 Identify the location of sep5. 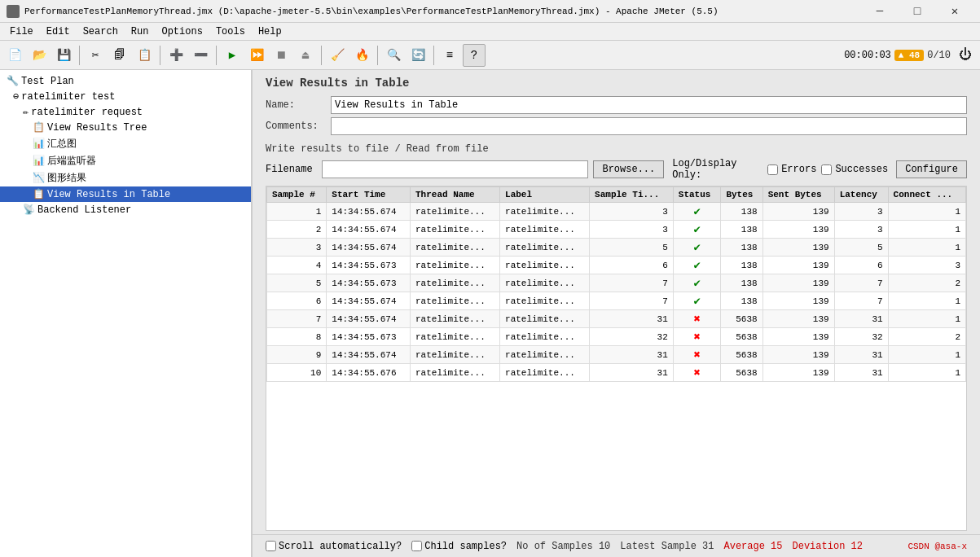
(378, 55).